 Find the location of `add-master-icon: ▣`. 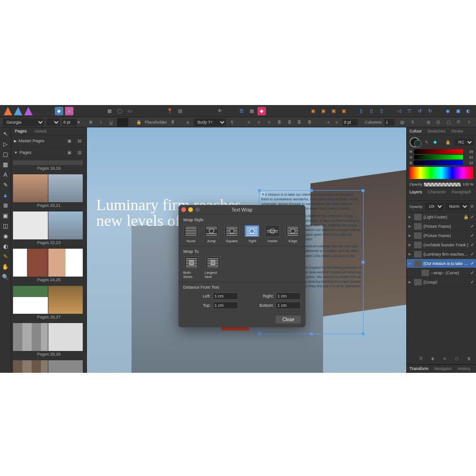

add-master-icon: ▣ is located at coordinates (69, 141).